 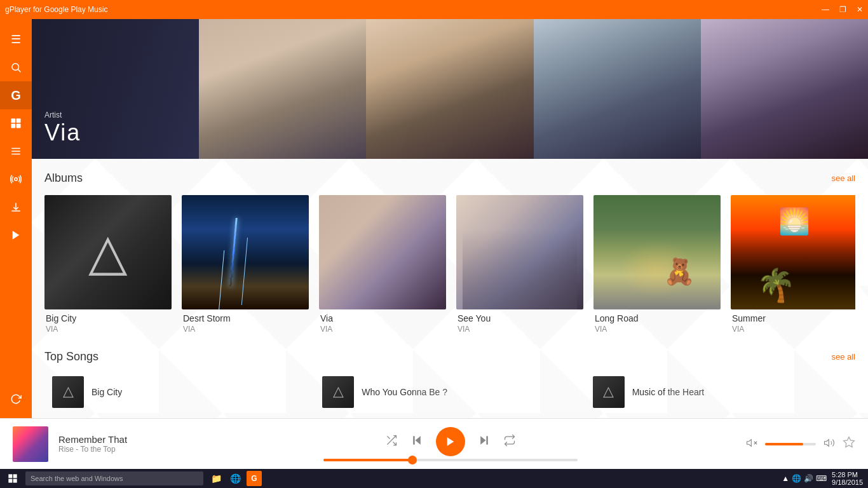 What do you see at coordinates (107, 392) in the screenshot?
I see `song-info: Big City` at bounding box center [107, 392].